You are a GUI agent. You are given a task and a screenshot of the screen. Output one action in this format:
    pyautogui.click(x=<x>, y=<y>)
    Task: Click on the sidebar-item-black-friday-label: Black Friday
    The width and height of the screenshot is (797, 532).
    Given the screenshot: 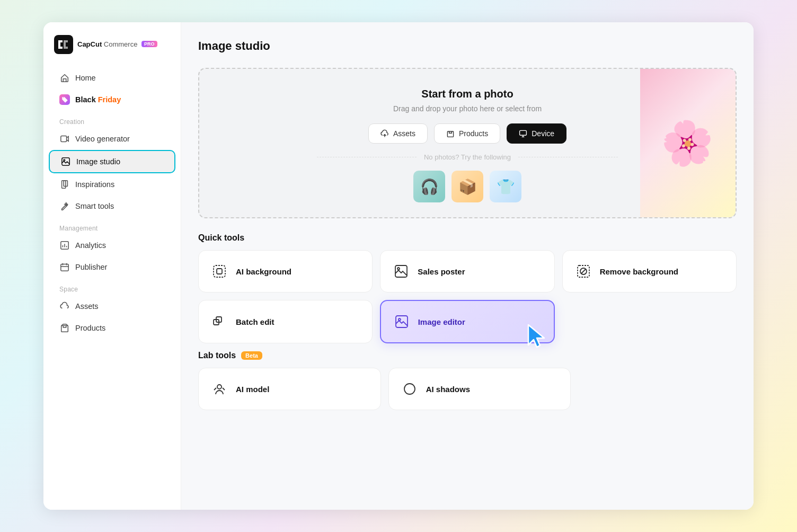 What is the action you would take?
    pyautogui.click(x=98, y=100)
    